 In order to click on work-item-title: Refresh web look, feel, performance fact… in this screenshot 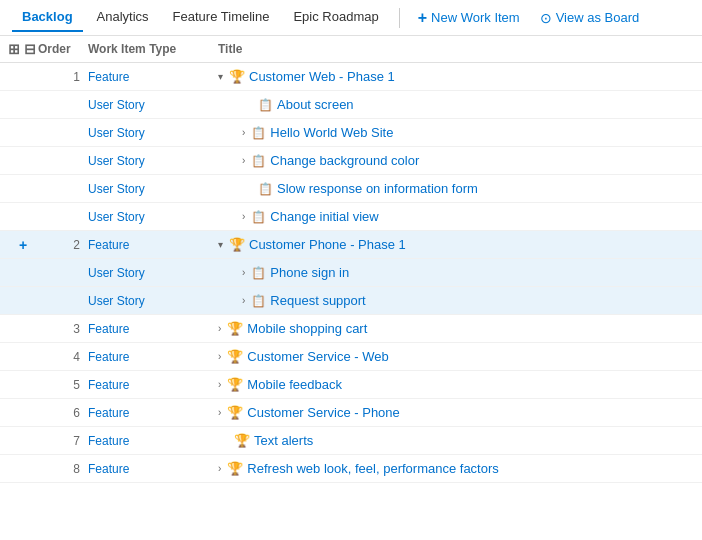, I will do `click(372, 468)`.